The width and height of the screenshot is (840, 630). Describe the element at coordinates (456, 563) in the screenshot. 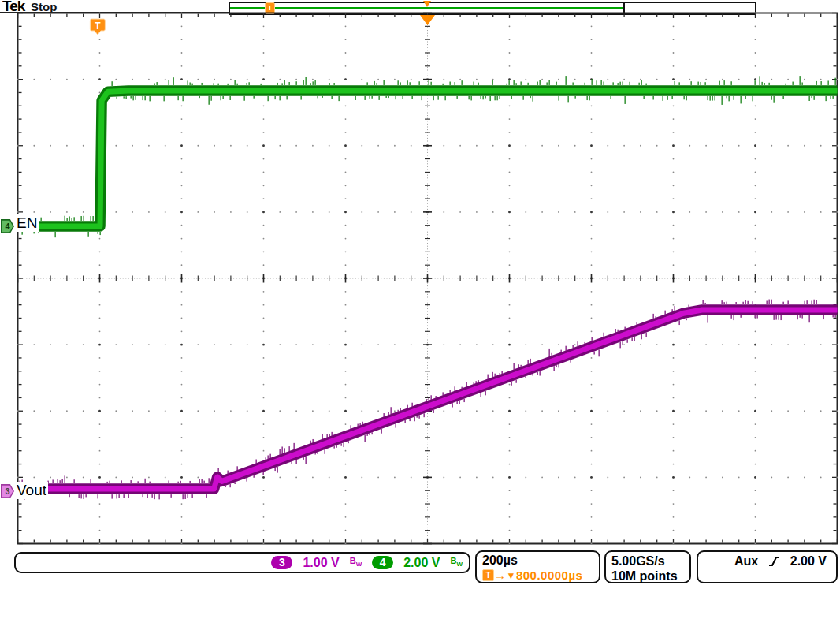

I see `channel4-bandwidth-icon: BW` at that location.